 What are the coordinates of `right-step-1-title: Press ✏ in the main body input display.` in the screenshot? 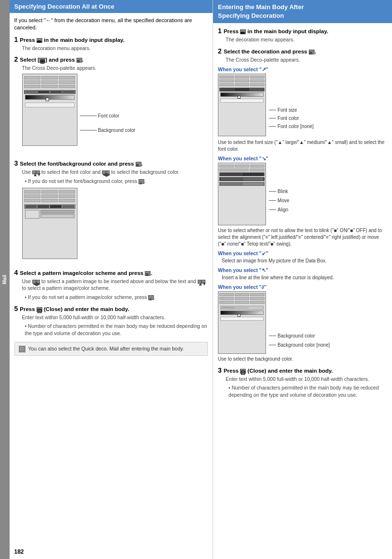 It's located at (276, 31).